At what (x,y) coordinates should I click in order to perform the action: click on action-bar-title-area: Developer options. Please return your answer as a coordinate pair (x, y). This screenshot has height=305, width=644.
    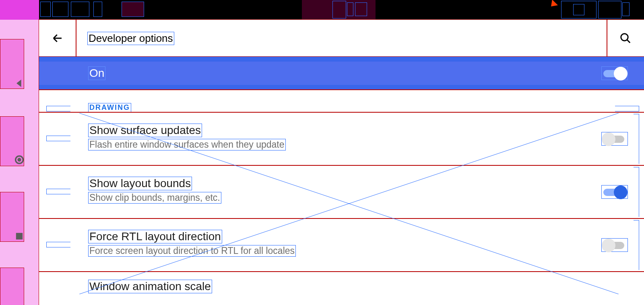
    Looking at the image, I should click on (341, 38).